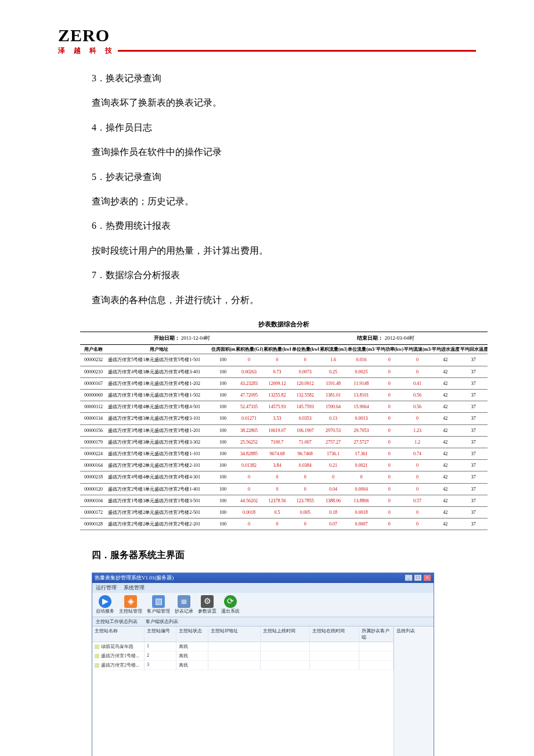  Describe the element at coordinates (243, 691) in the screenshot. I see `grid-panel: 主控站名称 主控站编号 主控站状态 主控站IP地址 主控站上线时间 主控站在线时…` at that location.